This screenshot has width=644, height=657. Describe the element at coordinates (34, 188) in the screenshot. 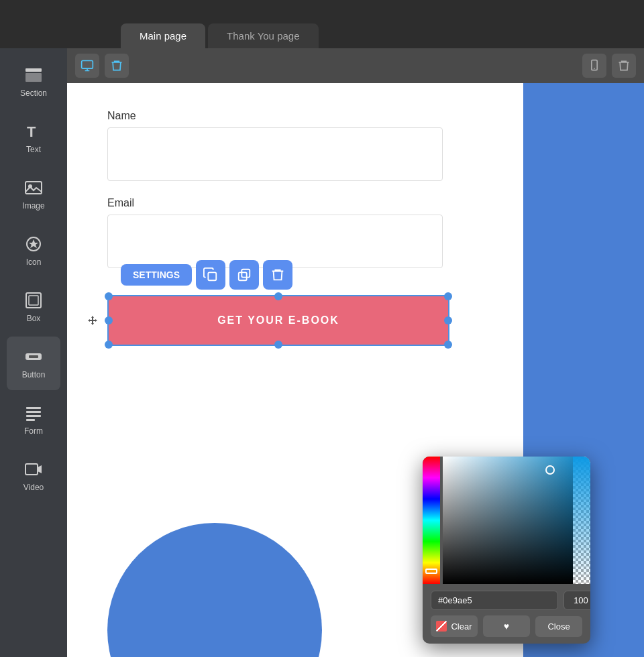

I see `image-icon` at that location.